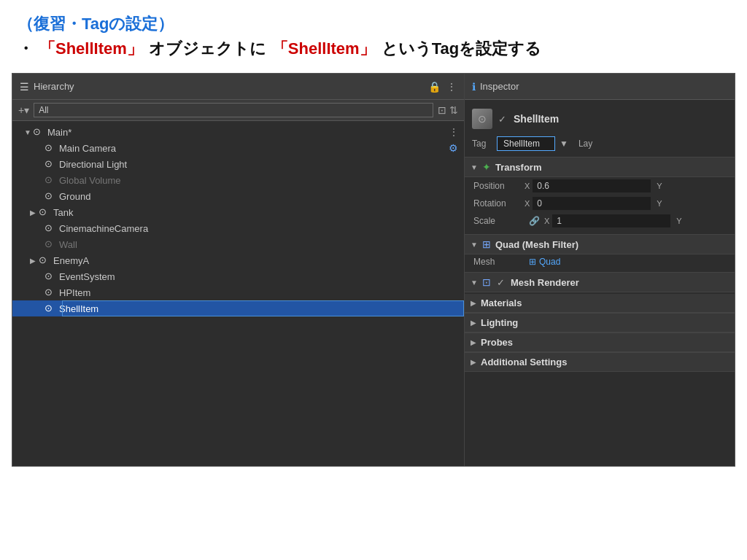 The width and height of the screenshot is (747, 560). I want to click on cube-icon-main: ⊙, so click(39, 132).